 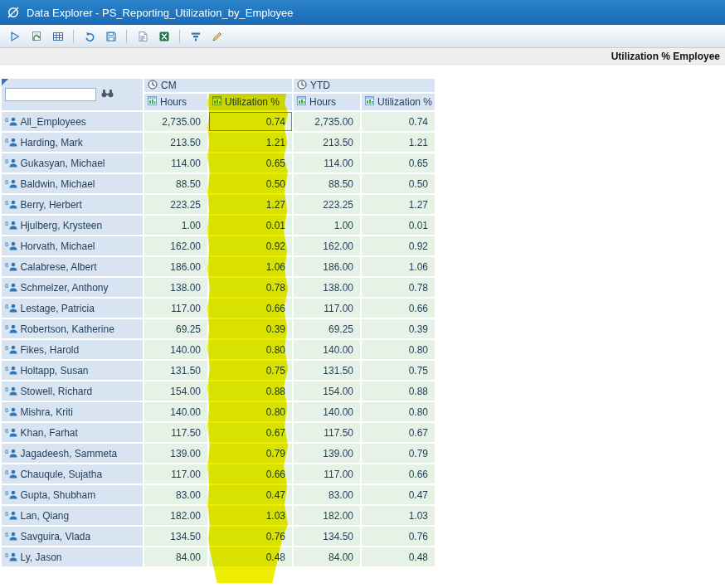 I want to click on column-header-ytd-utilization: Utilization %, so click(x=398, y=102).